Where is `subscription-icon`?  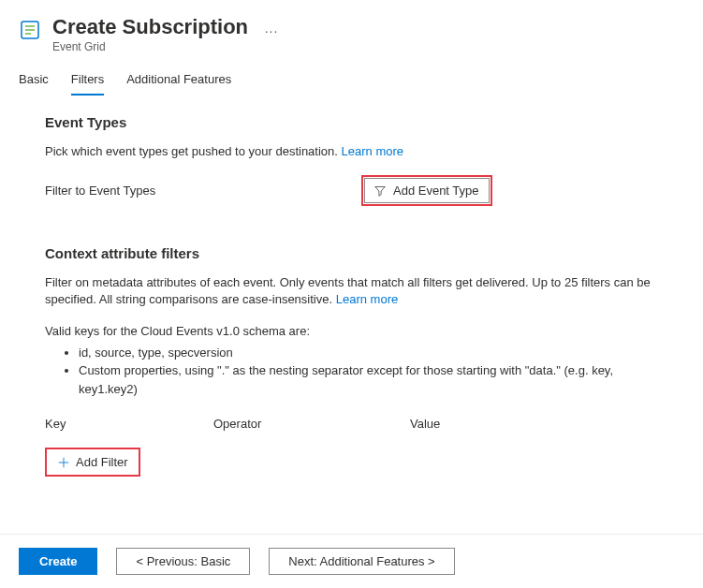 subscription-icon is located at coordinates (30, 30).